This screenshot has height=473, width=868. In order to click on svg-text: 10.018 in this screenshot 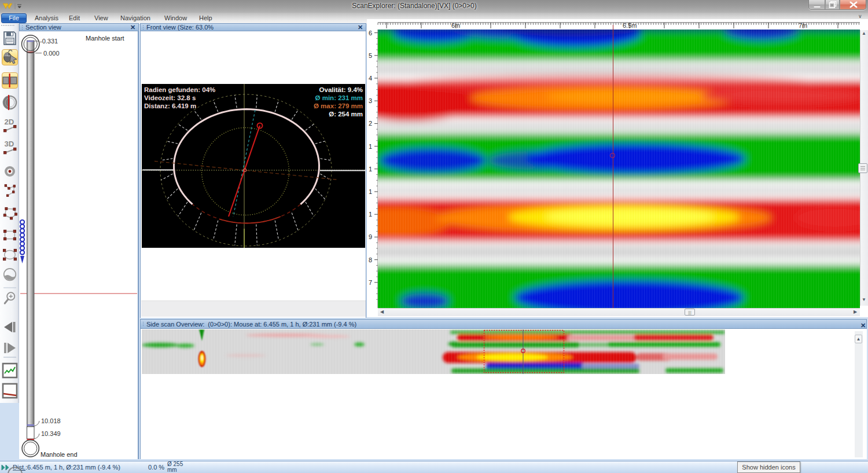, I will do `click(51, 421)`.